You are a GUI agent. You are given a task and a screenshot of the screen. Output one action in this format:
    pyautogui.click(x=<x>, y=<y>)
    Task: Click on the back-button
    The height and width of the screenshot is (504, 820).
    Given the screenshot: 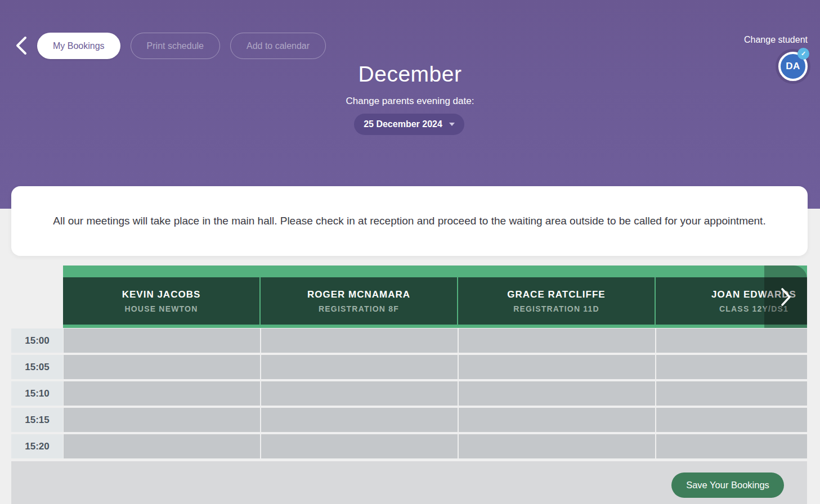 What is the action you would take?
    pyautogui.click(x=21, y=46)
    